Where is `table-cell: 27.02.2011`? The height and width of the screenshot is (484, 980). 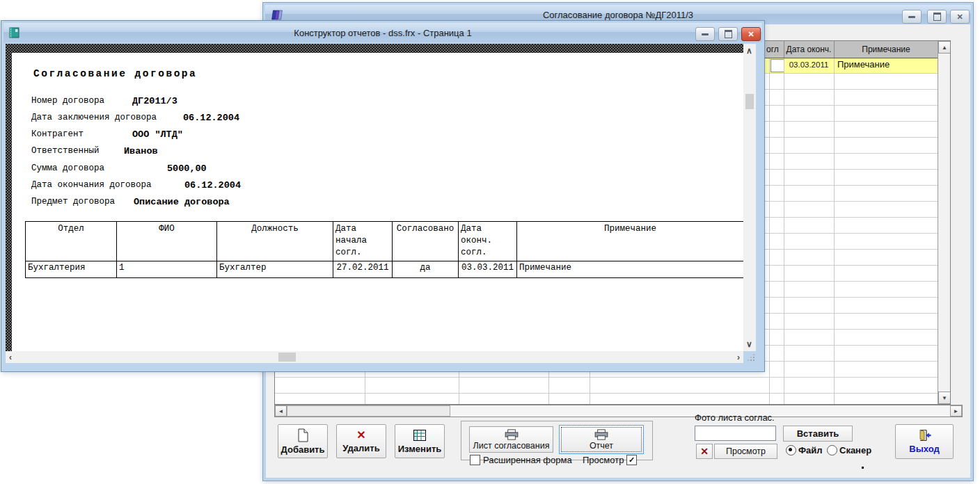
table-cell: 27.02.2011 is located at coordinates (363, 270).